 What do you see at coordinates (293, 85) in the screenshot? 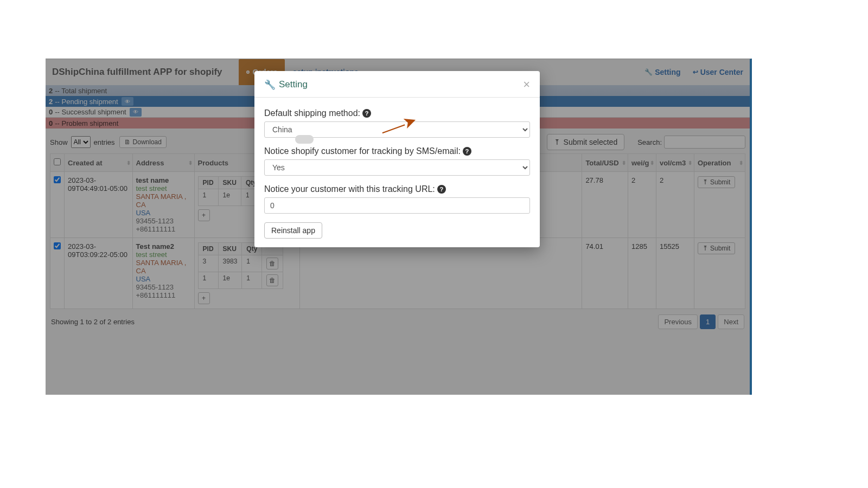
I see `modal-title: Setting` at bounding box center [293, 85].